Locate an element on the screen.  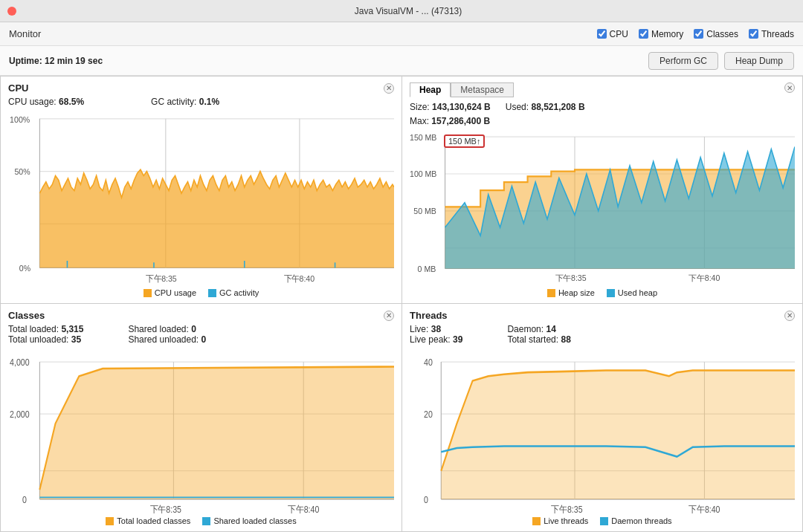
live-threads-legend: Live threads is located at coordinates (561, 521).